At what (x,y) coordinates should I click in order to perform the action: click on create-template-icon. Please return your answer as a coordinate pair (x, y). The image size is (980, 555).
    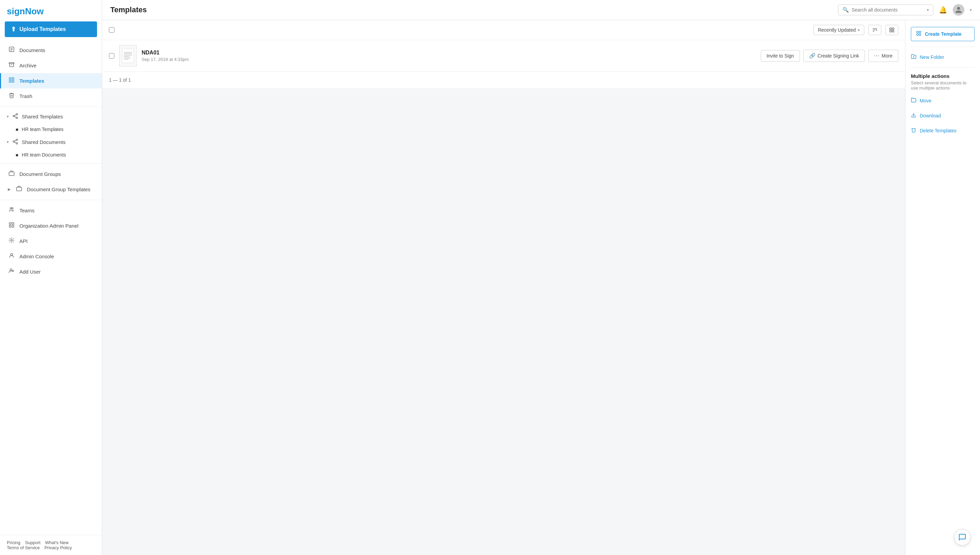
    Looking at the image, I should click on (919, 34).